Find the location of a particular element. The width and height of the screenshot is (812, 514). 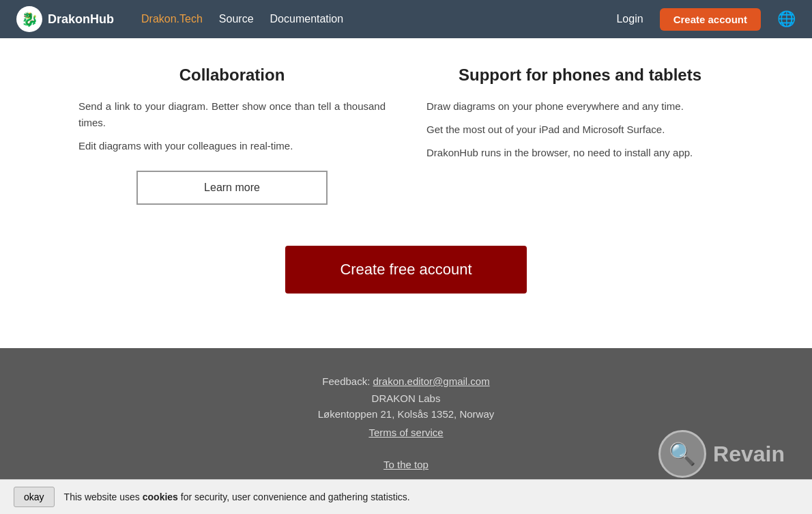

create-account-button: Create account is located at coordinates (710, 19).